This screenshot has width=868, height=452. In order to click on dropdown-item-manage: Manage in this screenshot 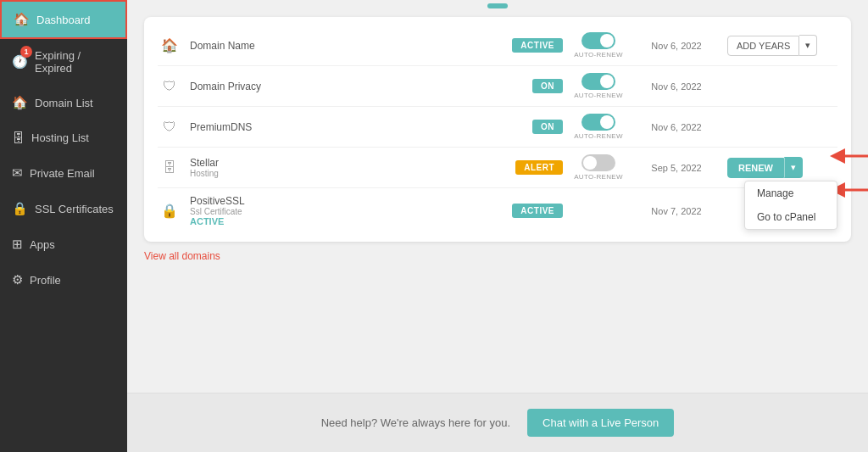, I will do `click(791, 193)`.